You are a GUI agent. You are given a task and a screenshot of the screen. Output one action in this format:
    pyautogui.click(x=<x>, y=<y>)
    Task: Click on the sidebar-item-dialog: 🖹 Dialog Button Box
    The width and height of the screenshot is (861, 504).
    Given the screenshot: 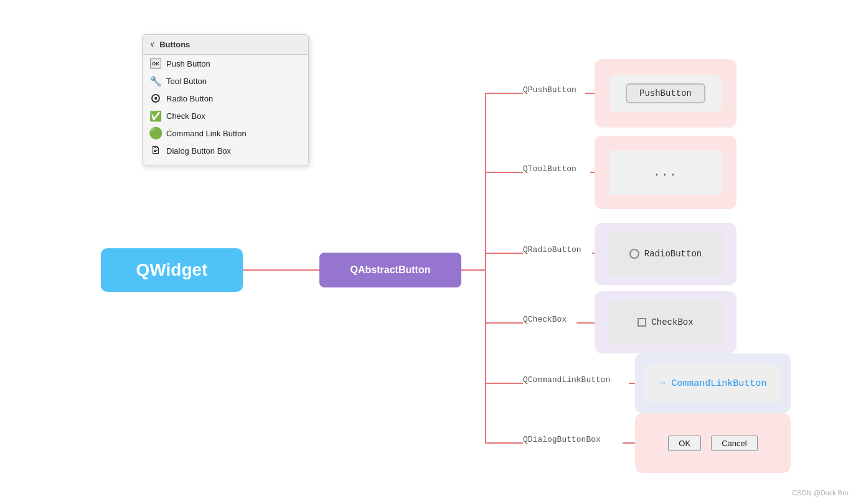 What is the action you would take?
    pyautogui.click(x=225, y=151)
    